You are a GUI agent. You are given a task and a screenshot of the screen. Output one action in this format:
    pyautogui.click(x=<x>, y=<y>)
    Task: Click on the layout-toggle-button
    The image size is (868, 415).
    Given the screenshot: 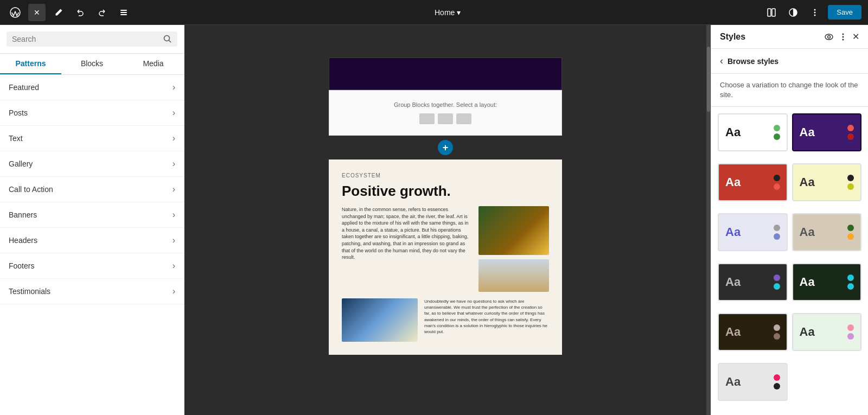 What is the action you would take?
    pyautogui.click(x=771, y=12)
    